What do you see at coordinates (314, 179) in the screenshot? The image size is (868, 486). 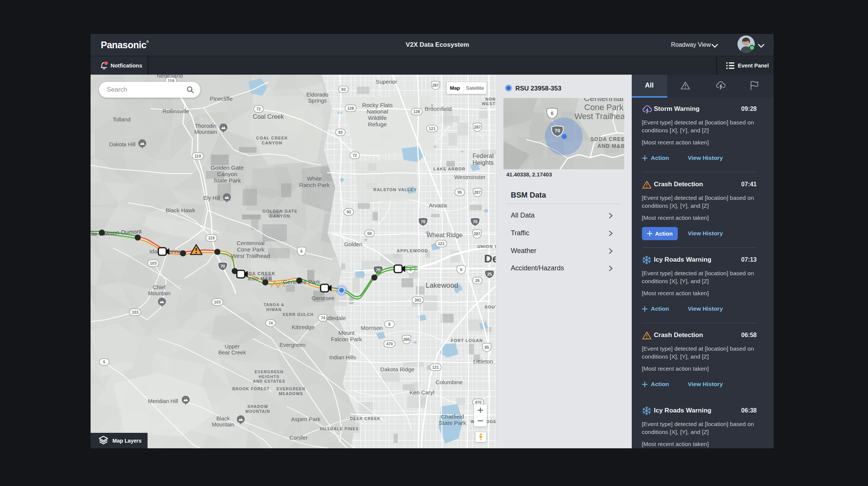 I see `svg-text: White` at bounding box center [314, 179].